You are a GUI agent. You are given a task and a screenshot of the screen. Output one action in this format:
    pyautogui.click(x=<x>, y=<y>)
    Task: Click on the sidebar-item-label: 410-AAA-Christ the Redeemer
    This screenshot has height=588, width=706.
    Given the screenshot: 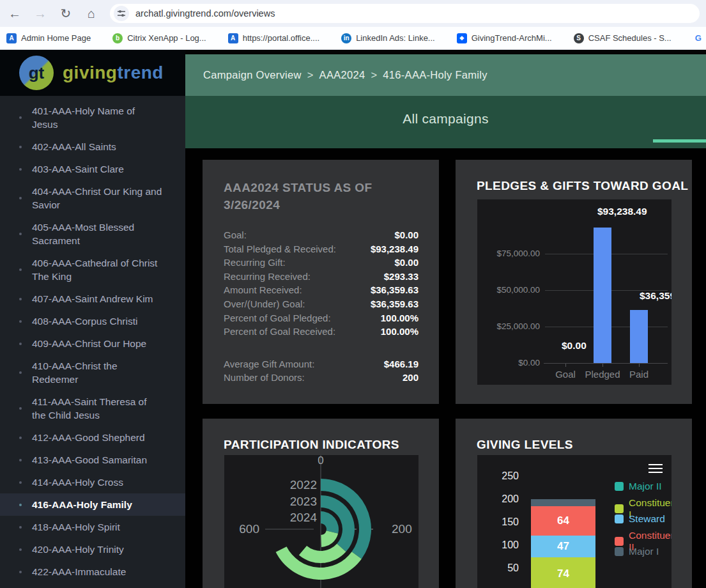 What is the action you would take?
    pyautogui.click(x=97, y=373)
    